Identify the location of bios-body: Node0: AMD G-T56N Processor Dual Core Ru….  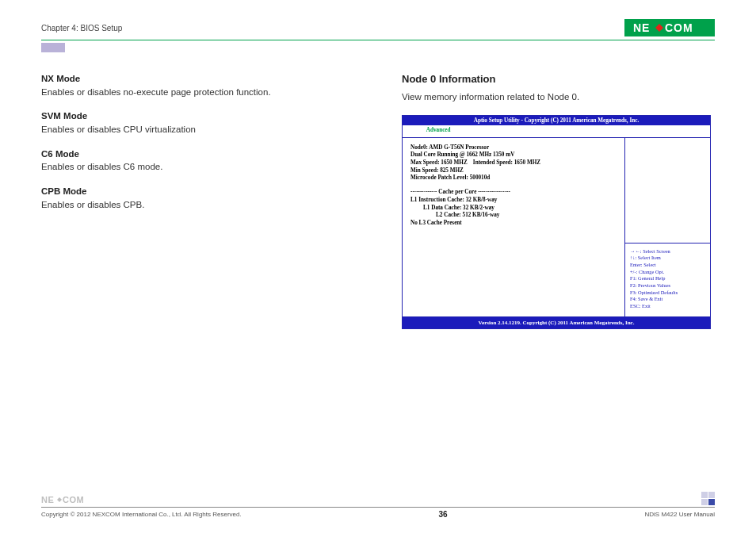
(556, 228).